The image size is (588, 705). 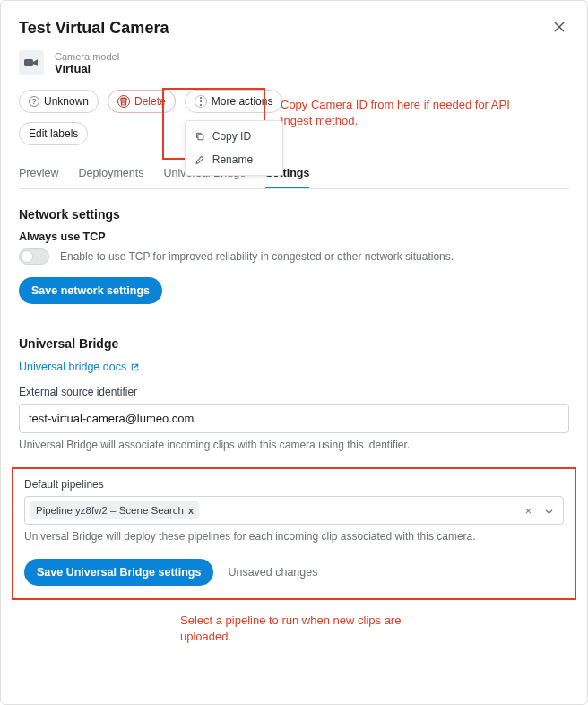 What do you see at coordinates (73, 367) in the screenshot?
I see `docs-link-label: Universal bridge docs` at bounding box center [73, 367].